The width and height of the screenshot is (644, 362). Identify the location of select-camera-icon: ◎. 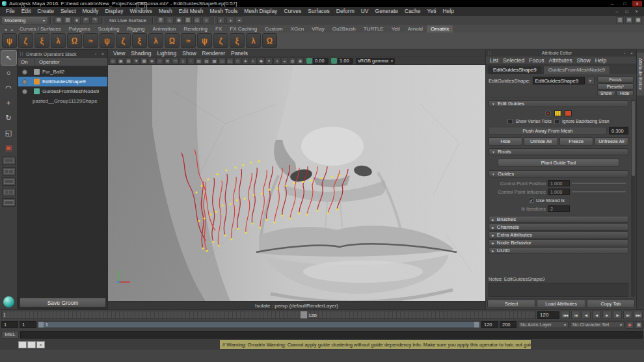
(113, 61).